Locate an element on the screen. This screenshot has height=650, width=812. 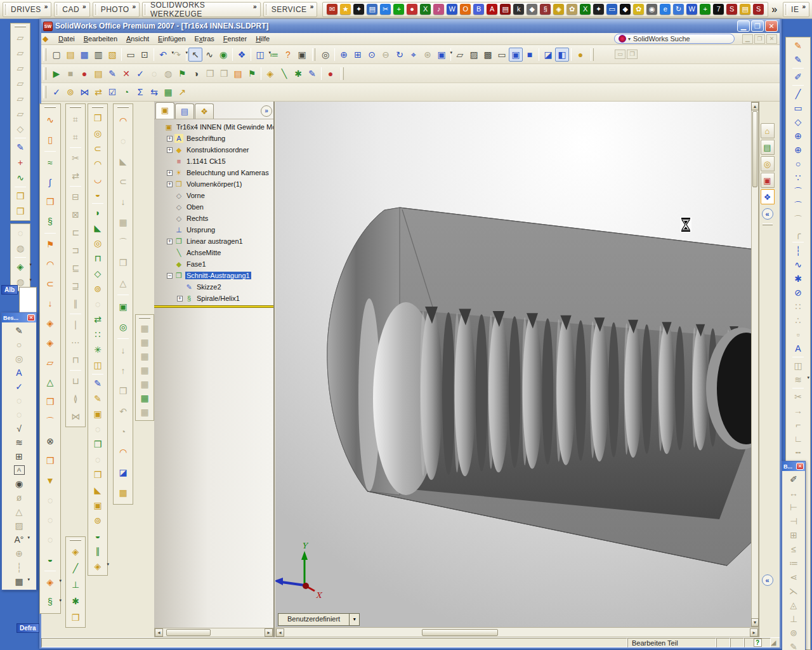
derived-sketch-icon: ❒ is located at coordinates (98, 444).